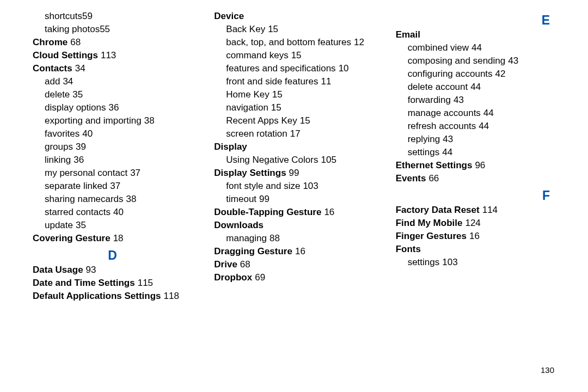 The height and width of the screenshot is (392, 588). What do you see at coordinates (294, 252) in the screenshot?
I see `index-heading-dragging: Dragging Gesture16` at bounding box center [294, 252].